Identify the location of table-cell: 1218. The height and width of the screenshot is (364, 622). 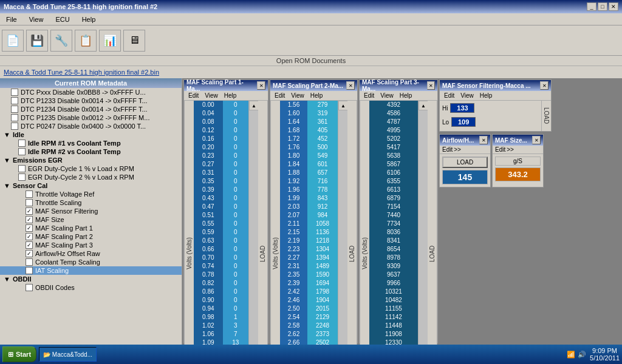
(323, 241).